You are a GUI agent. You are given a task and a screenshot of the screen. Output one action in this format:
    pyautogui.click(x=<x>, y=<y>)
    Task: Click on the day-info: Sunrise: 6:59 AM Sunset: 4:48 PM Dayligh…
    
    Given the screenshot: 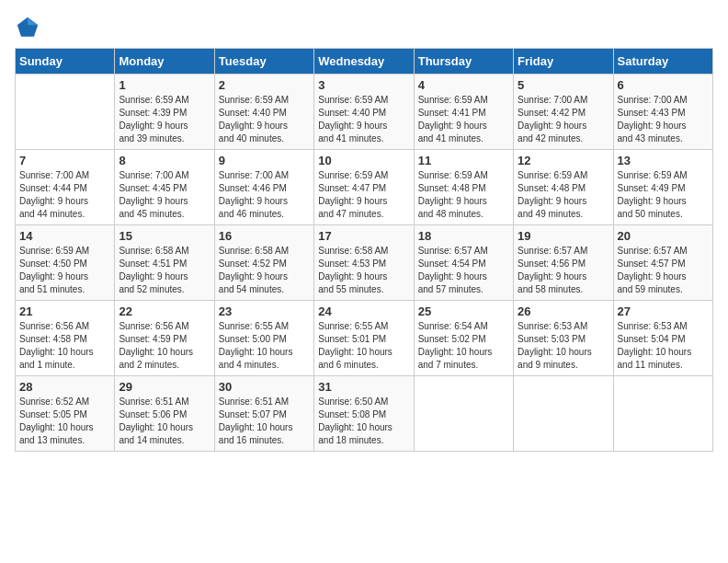 What is the action you would take?
    pyautogui.click(x=463, y=195)
    